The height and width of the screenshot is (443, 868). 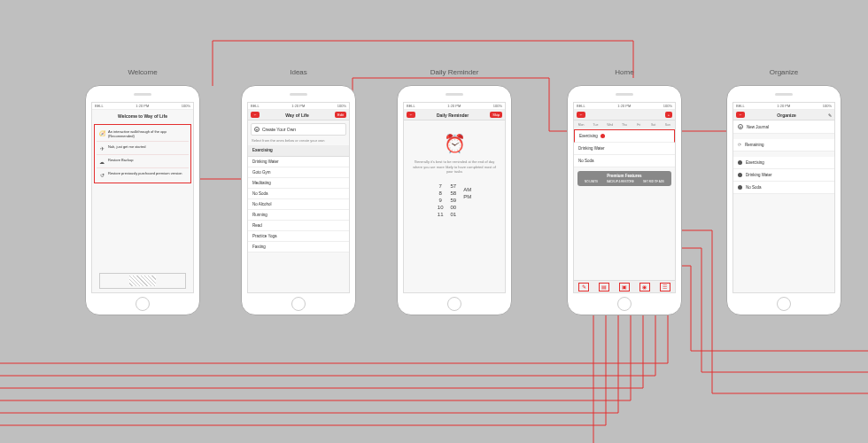 I want to click on phone-home: Home BELL 1:20 PM 100% ← + Mon Tue Wed T…, so click(x=624, y=200).